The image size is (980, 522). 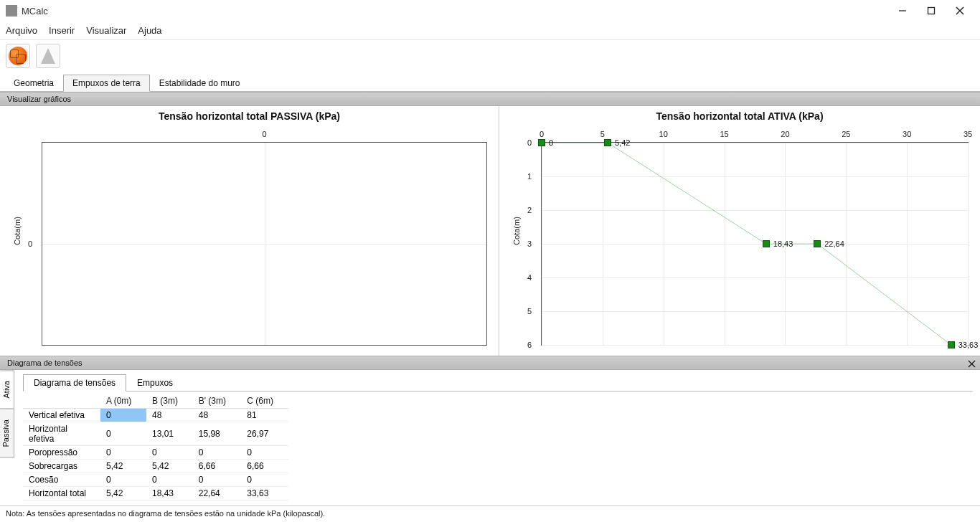 I want to click on data-label: 22,64, so click(x=834, y=244).